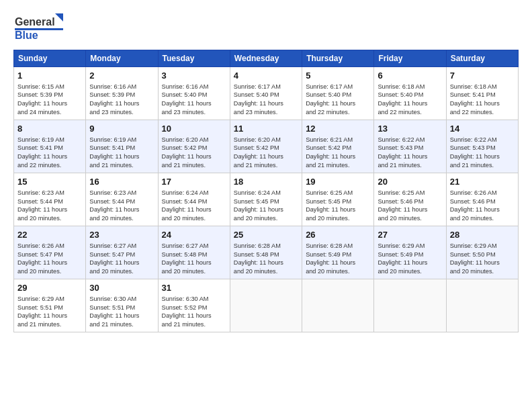 This screenshot has width=532, height=411. What do you see at coordinates (482, 129) in the screenshot?
I see `day-number: 14` at bounding box center [482, 129].